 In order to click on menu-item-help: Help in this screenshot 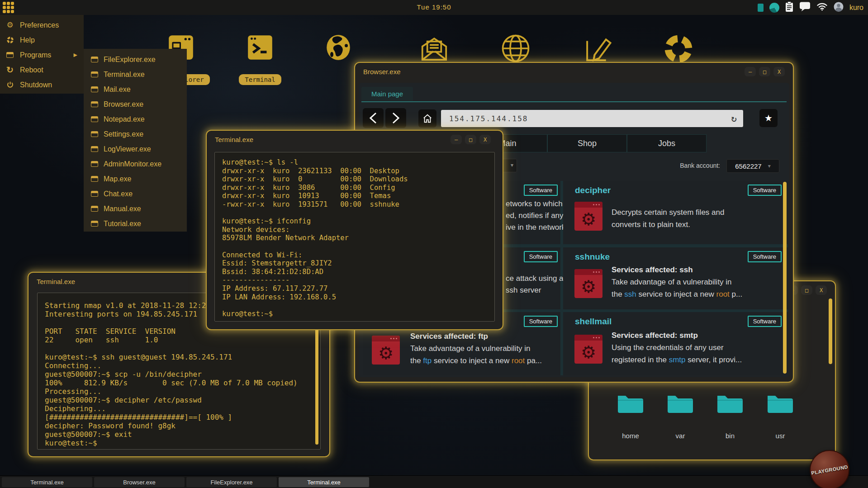, I will do `click(42, 40)`.